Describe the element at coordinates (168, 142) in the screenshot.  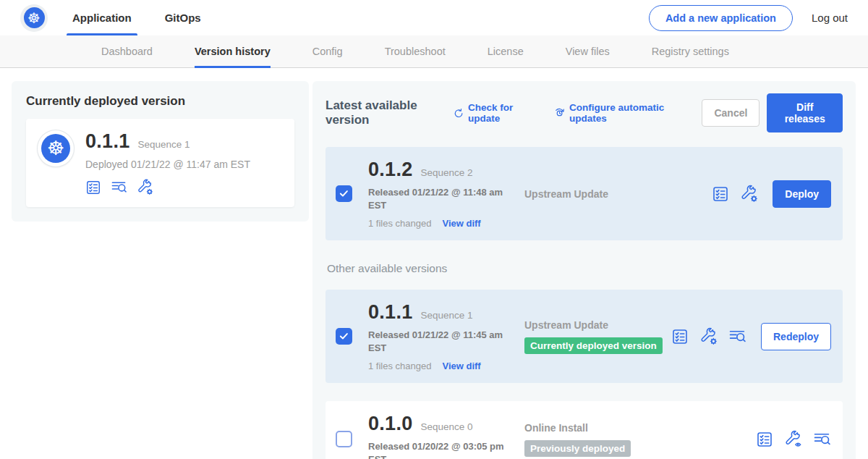
I see `deployed-version-line: 0.1.1 Sequence 1` at that location.